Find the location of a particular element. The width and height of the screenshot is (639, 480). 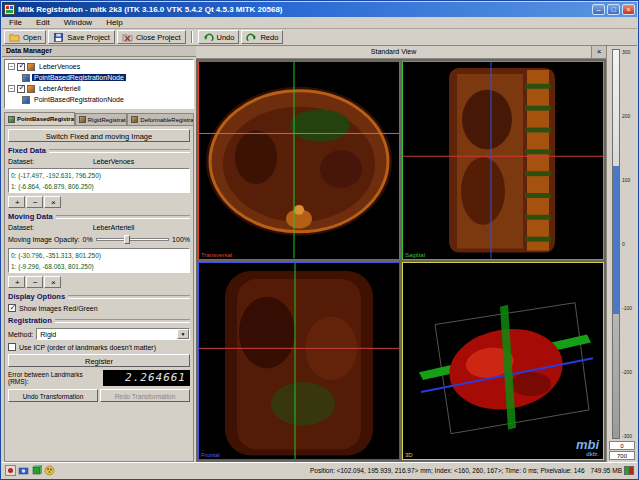

camera-icon is located at coordinates (24, 470).